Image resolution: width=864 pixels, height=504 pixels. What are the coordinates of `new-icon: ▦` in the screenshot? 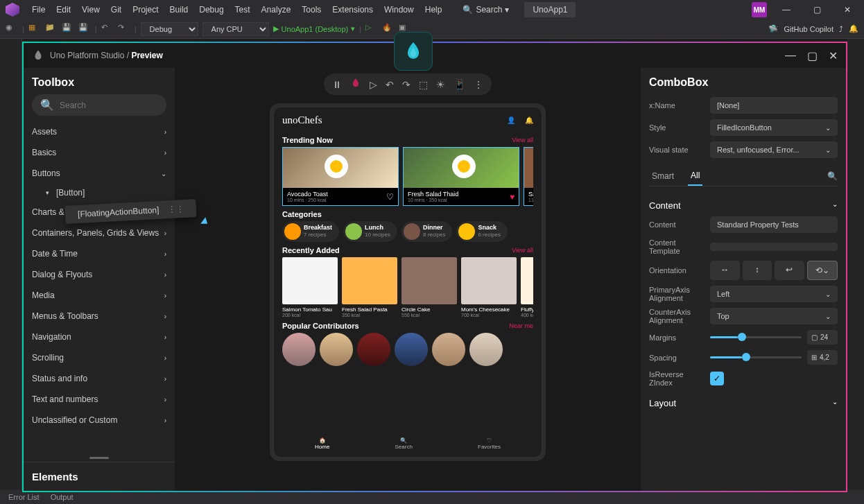 It's located at (35, 29).